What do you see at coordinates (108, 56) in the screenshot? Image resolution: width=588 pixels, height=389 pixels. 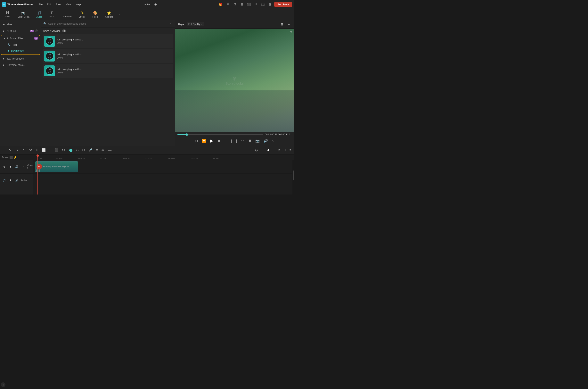 I see `audio-item-2: 🎵 rain dropping in a floo... 00:05` at bounding box center [108, 56].